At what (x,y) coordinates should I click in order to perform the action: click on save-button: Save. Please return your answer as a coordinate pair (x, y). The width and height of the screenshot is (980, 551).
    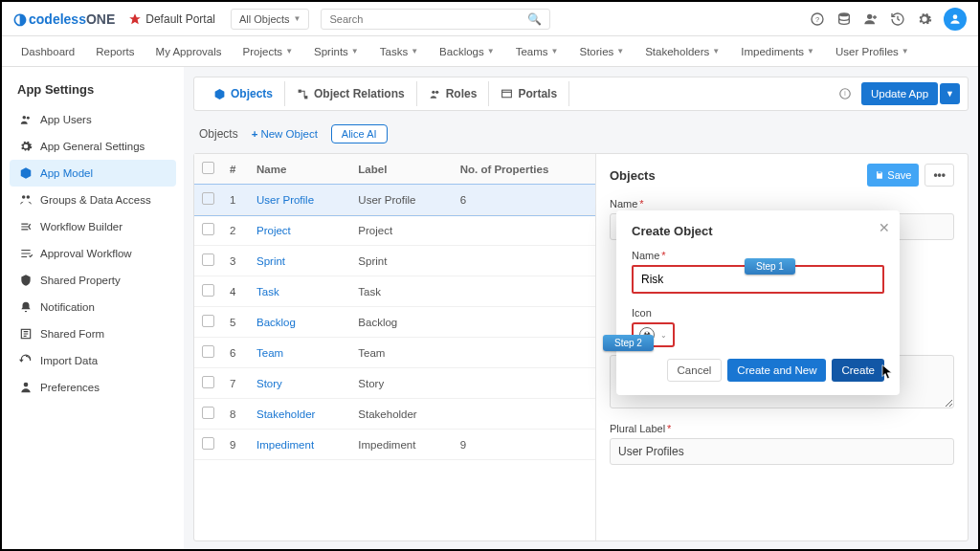
    Looking at the image, I should click on (893, 175).